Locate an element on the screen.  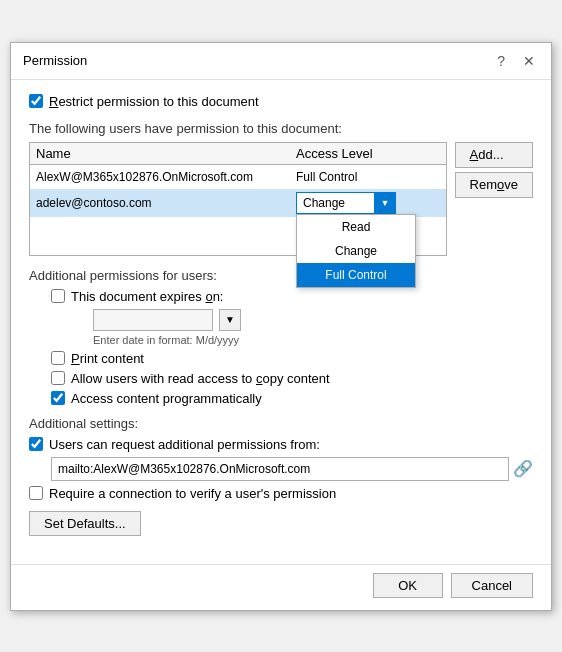
defaults-row: Set Defaults... is located at coordinates (281, 524).